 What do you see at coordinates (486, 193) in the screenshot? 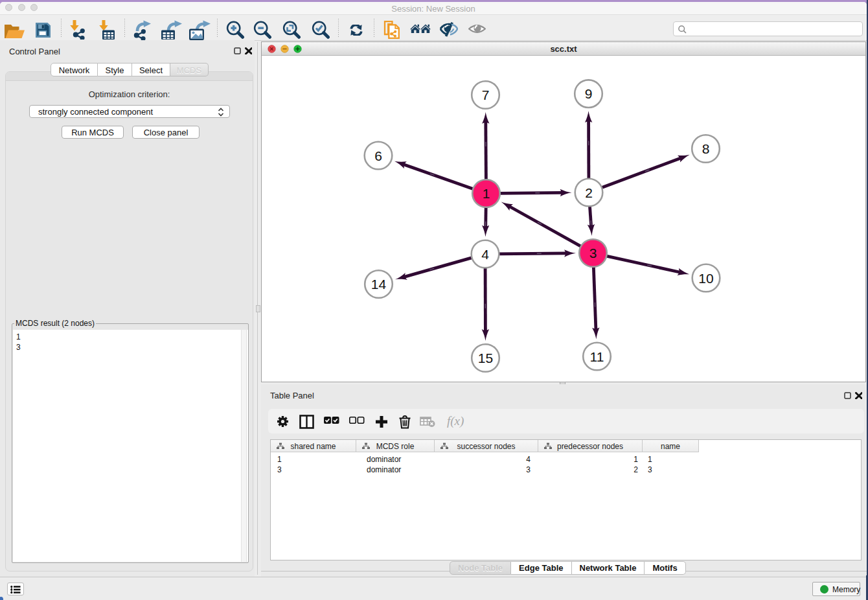
I see `svg-text: 1` at bounding box center [486, 193].